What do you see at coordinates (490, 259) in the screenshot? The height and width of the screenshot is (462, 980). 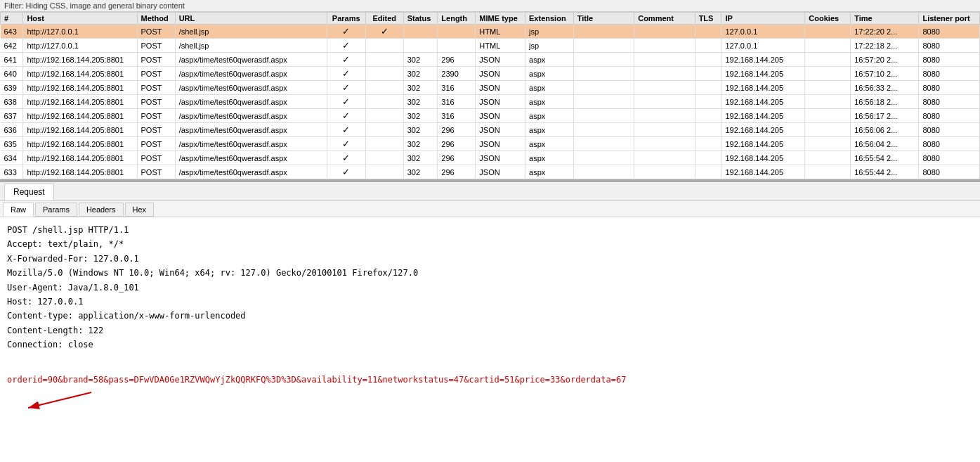 I see `request-line: X-Forwarded-For: 127.0.0.1` at bounding box center [490, 259].